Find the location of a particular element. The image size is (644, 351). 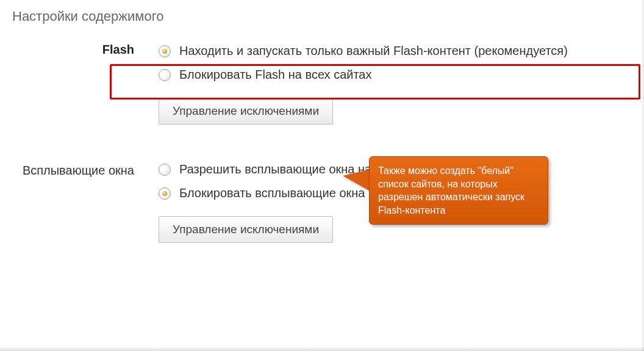

callout-text: Также можно создать "белый" список сайто… is located at coordinates (451, 190).